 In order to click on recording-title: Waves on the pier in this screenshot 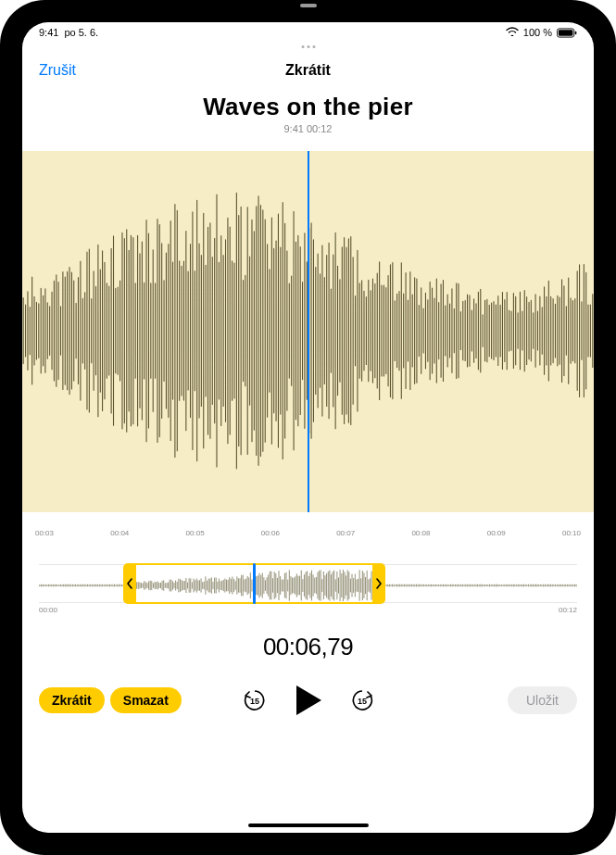, I will do `click(308, 107)`.